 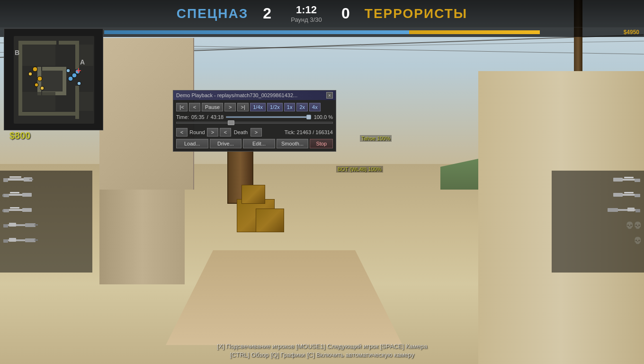 What do you see at coordinates (637, 240) in the screenshot?
I see `skull-icon-3: 💀` at bounding box center [637, 240].